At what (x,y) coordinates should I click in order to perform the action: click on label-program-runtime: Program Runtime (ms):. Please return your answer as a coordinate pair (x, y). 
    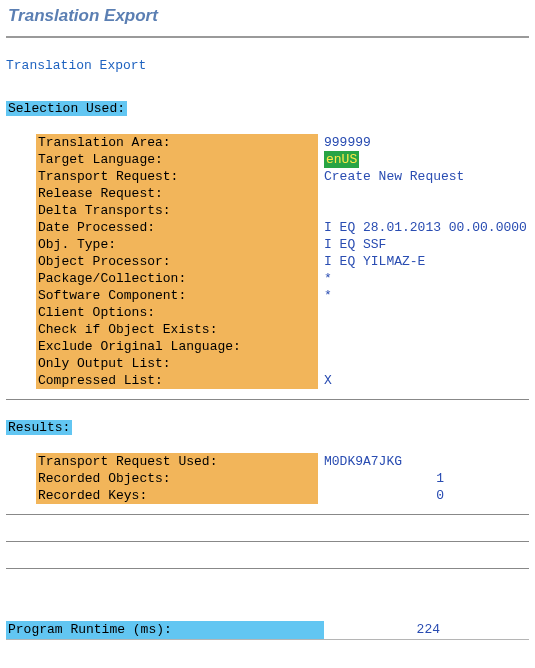
    Looking at the image, I should click on (165, 630).